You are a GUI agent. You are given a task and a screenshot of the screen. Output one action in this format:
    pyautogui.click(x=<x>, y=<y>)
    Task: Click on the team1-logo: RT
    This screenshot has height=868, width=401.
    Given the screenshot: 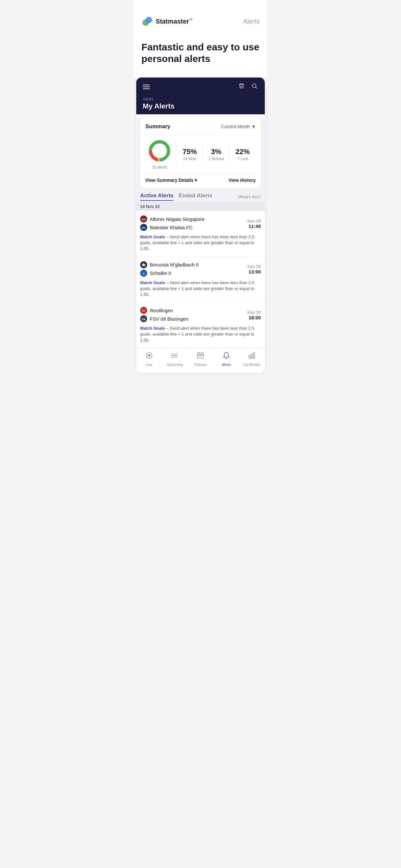 What is the action you would take?
    pyautogui.click(x=144, y=310)
    